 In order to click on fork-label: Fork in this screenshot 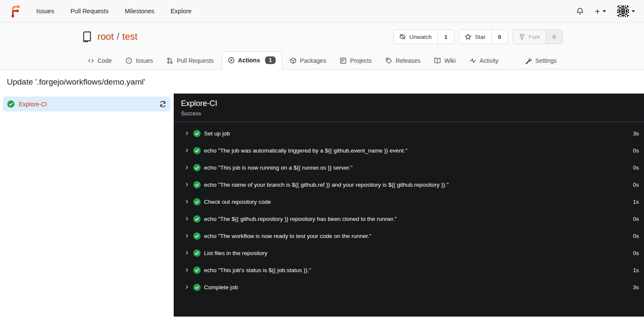, I will do `click(534, 37)`.